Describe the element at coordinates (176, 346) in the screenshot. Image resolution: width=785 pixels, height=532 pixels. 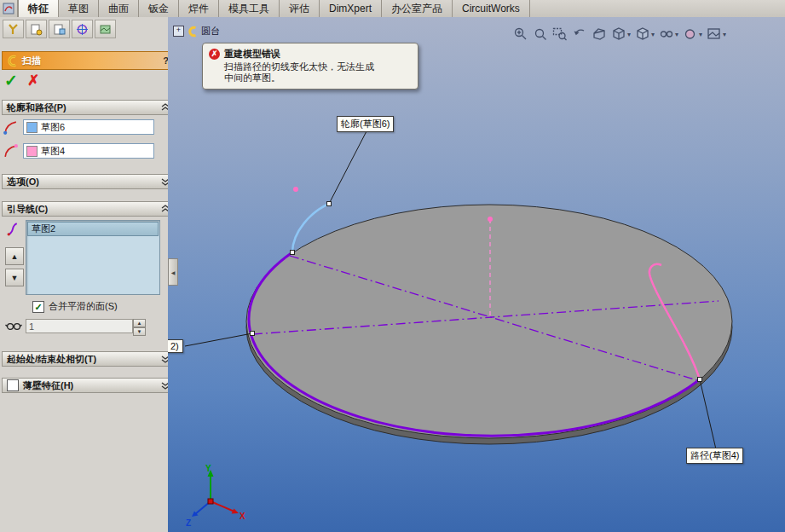
I see `callout-guide-clipped: 2)` at that location.